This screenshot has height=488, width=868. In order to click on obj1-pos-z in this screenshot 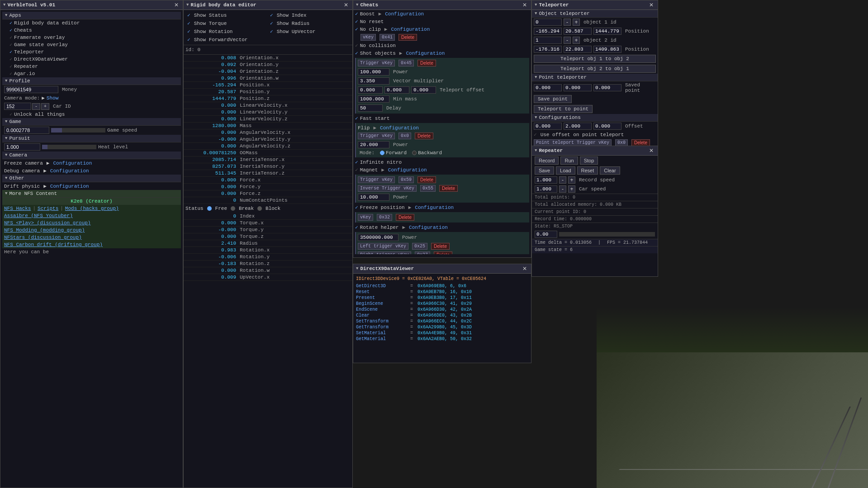, I will do `click(607, 31)`.